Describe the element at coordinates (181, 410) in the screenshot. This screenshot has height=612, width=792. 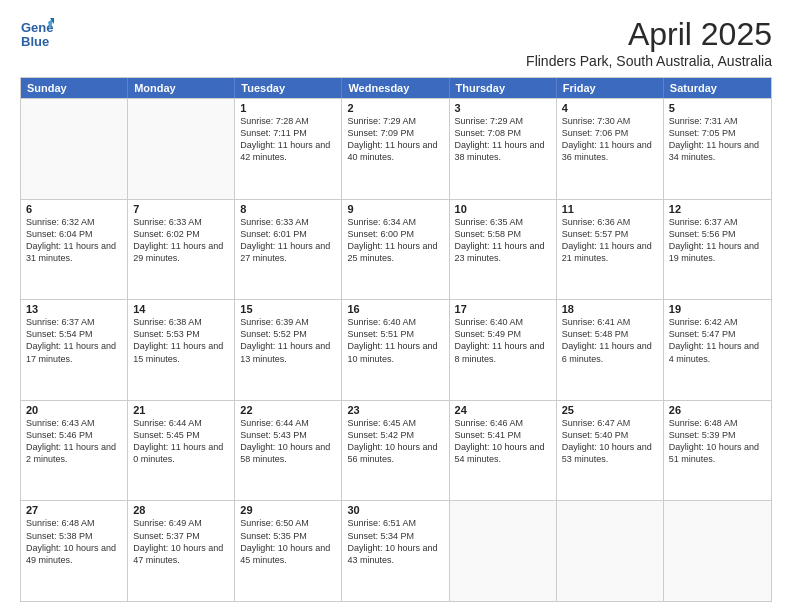
I see `day-number: 21` at that location.